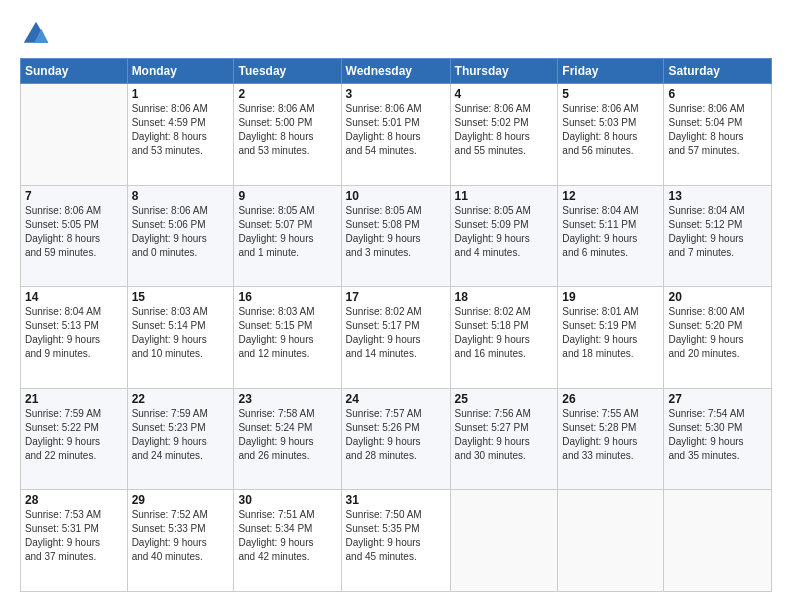  Describe the element at coordinates (287, 435) in the screenshot. I see `day-info: Sunrise: 7:58 AM Sunset: 5:24 PM Dayligh…` at that location.